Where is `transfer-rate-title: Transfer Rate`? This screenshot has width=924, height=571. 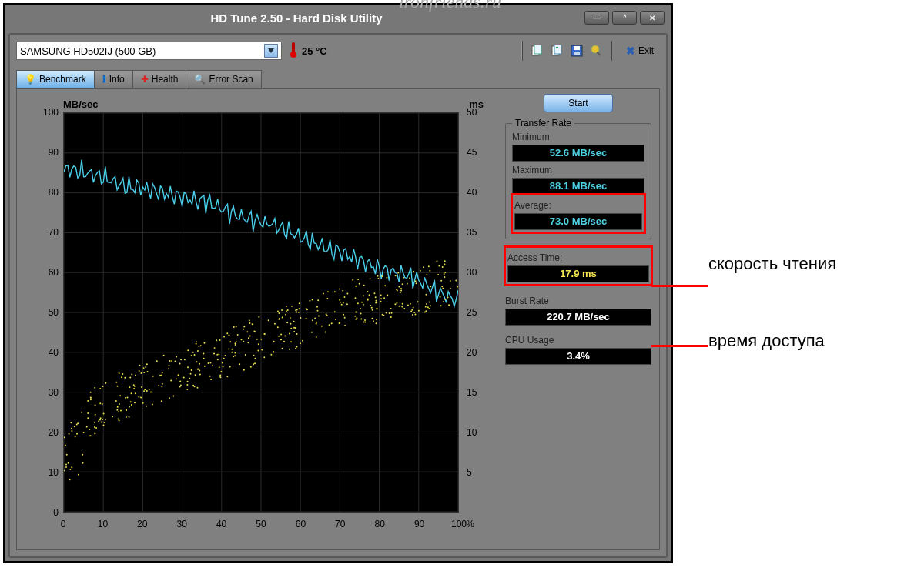 transfer-rate-title: Transfer Rate is located at coordinates (544, 123).